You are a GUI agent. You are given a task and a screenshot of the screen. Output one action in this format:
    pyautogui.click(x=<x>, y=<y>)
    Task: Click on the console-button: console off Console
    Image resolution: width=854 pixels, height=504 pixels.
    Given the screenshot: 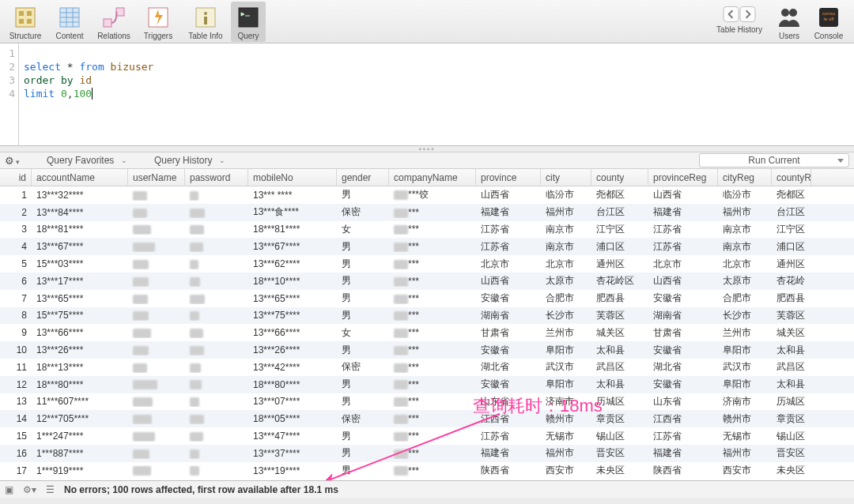 What is the action you would take?
    pyautogui.click(x=829, y=22)
    